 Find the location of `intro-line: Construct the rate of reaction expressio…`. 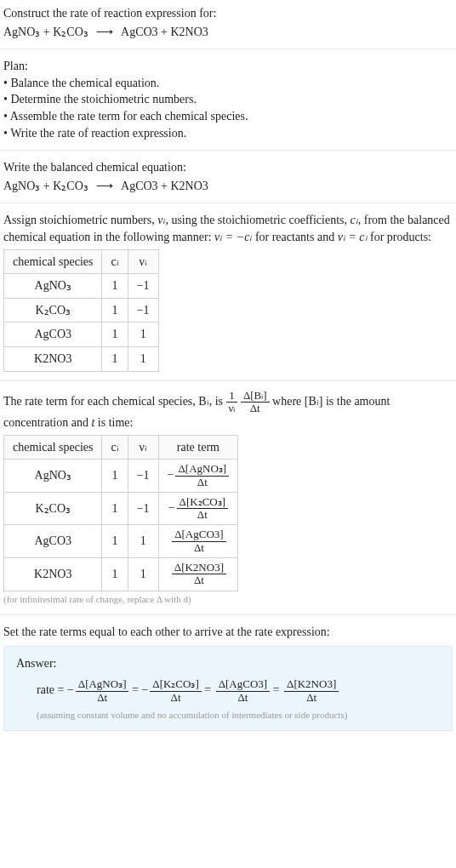

intro-line: Construct the rate of reaction expressio… is located at coordinates (228, 14).